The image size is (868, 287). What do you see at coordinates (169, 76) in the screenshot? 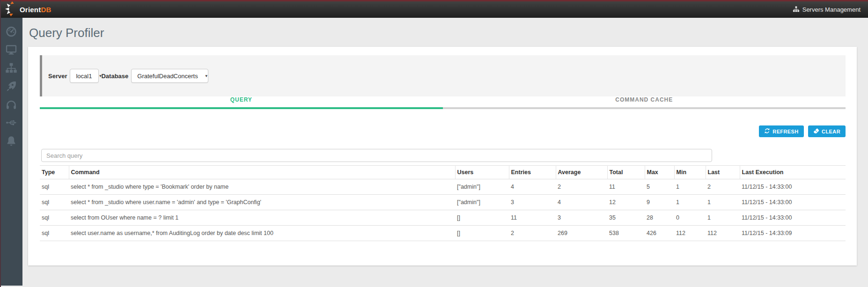
I see `database-select: GratefulDeadConcerts ▼` at bounding box center [169, 76].